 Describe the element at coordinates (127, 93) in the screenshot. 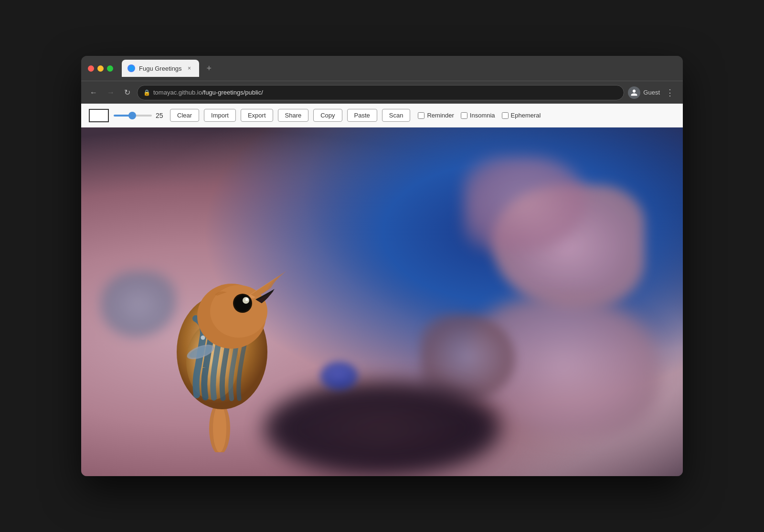

I see `reload-button: ↻` at that location.